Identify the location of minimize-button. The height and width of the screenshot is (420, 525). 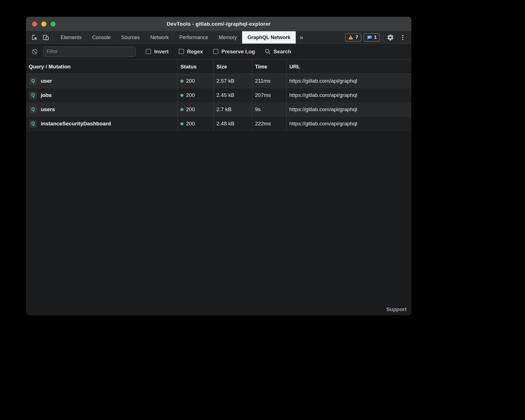
(44, 24).